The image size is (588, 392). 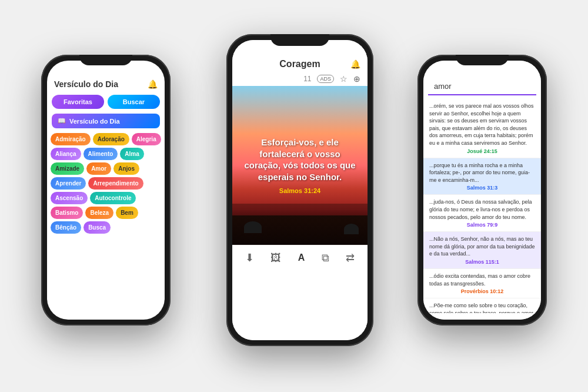 I want to click on verse-list: ...orém, se vos parece mal aos vossos ol…, so click(x=482, y=206).